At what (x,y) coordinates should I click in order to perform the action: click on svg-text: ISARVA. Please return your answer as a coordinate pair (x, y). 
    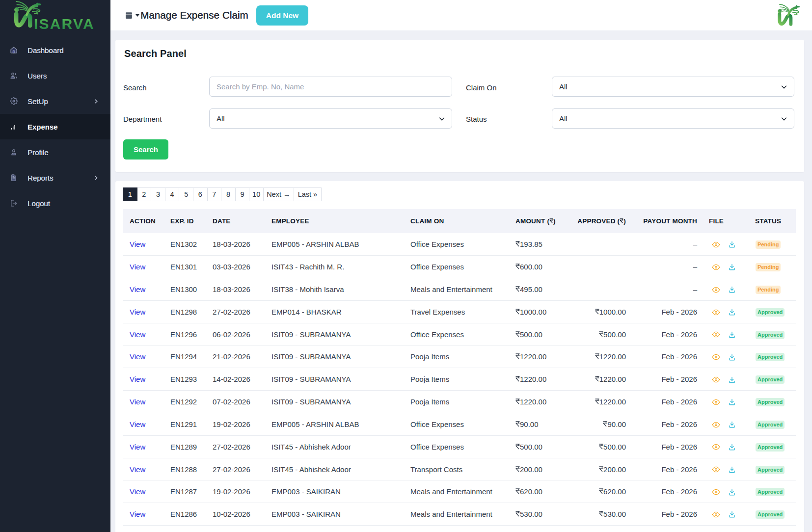
    Looking at the image, I should click on (64, 24).